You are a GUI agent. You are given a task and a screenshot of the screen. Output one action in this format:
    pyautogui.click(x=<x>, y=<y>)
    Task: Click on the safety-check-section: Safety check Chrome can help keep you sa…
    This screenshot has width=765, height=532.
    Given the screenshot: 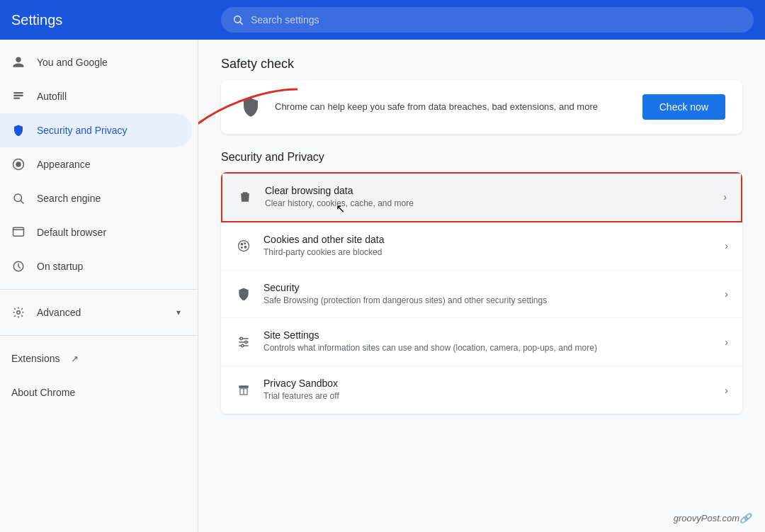 What is the action you would take?
    pyautogui.click(x=482, y=95)
    